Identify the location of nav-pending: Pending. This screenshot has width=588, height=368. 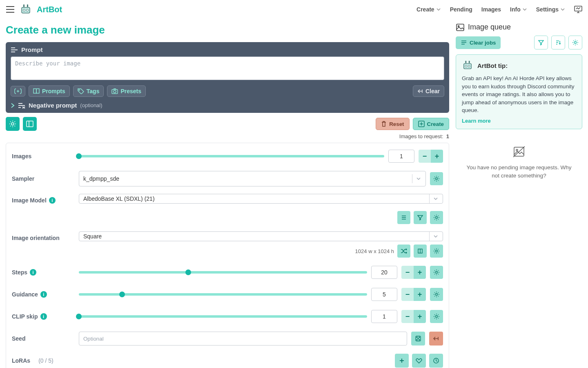
(461, 9).